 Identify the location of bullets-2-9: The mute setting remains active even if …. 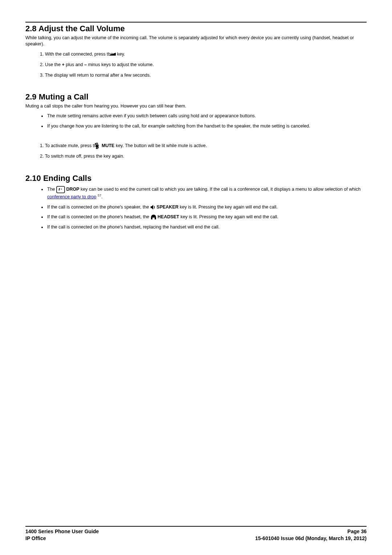
(196, 121).